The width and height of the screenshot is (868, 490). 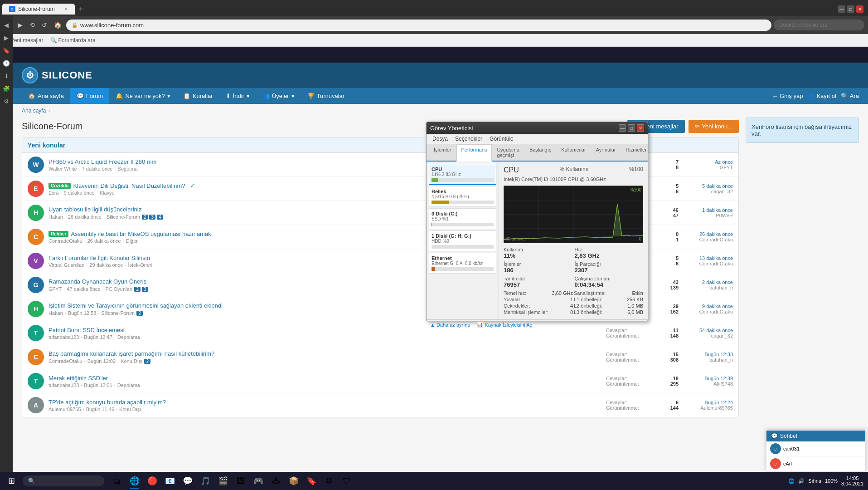 What do you see at coordinates (6, 25) in the screenshot?
I see `sidebar-back-icon: ◀` at bounding box center [6, 25].